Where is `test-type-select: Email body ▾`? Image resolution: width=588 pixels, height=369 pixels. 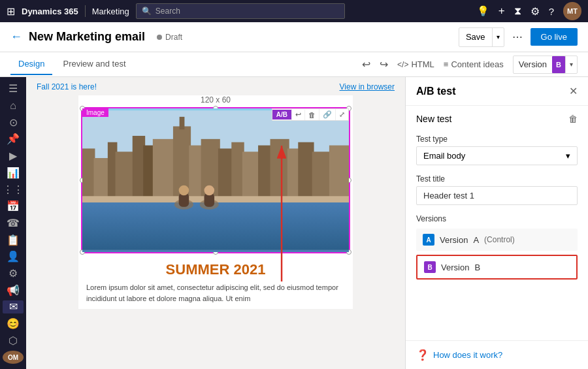
test-type-select: Email body ▾ is located at coordinates (497, 155).